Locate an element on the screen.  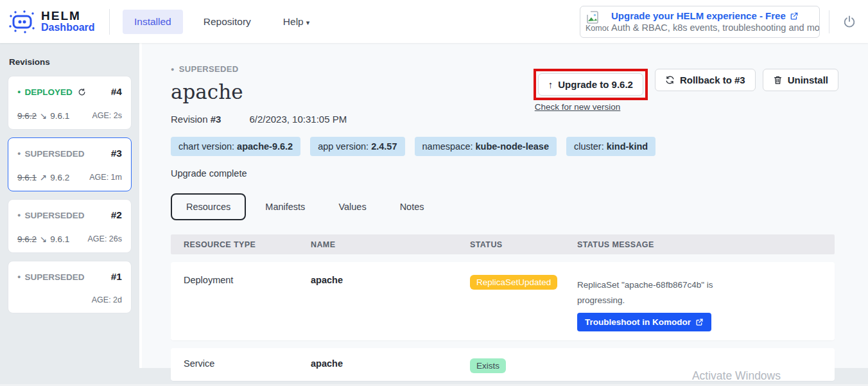
help-label: Help is located at coordinates (293, 22).